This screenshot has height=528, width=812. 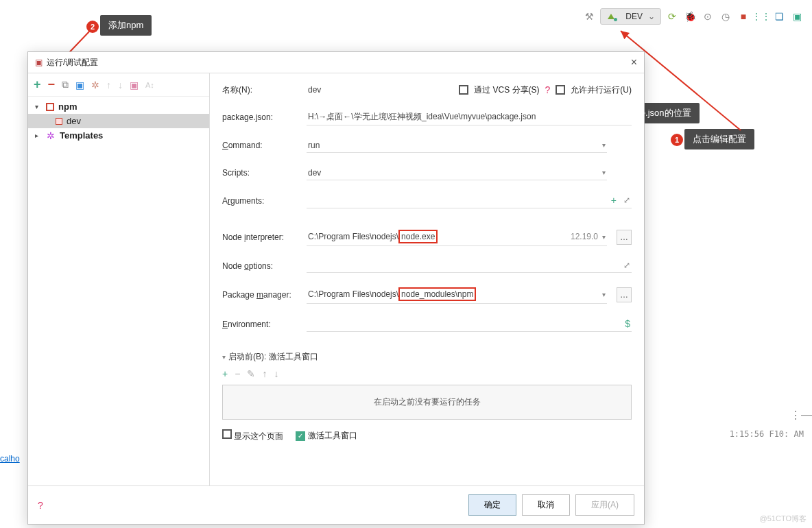 What do you see at coordinates (327, 90) in the screenshot?
I see `name-value: dev` at bounding box center [327, 90].